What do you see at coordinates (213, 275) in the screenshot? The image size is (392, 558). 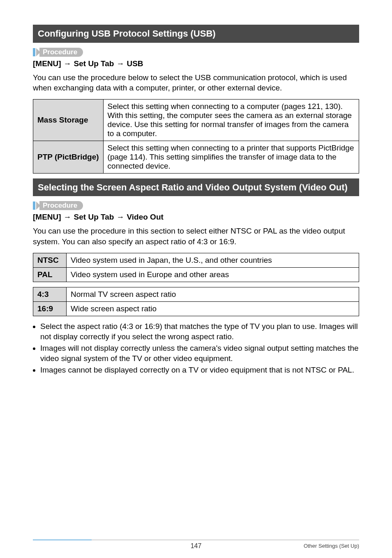 I see `cell-body: Video system used in Europe and other ar…` at bounding box center [213, 275].